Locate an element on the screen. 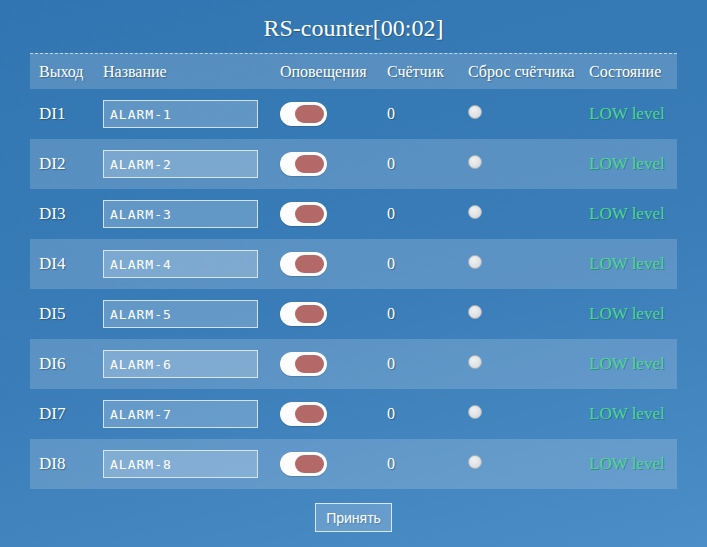 The image size is (707, 547). table-row: DI1 0 LOW level is located at coordinates (354, 114).